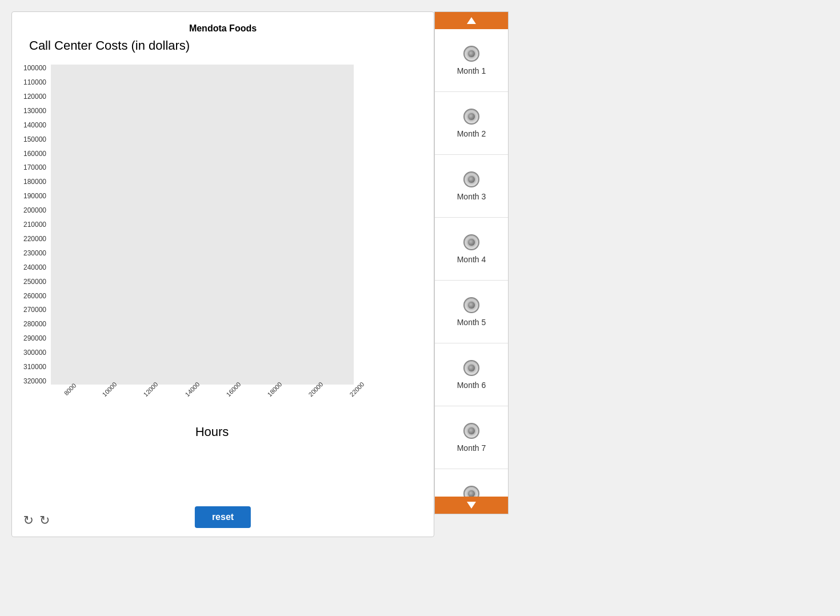  Describe the element at coordinates (35, 381) in the screenshot. I see `y-axis-label: 320000` at that location.